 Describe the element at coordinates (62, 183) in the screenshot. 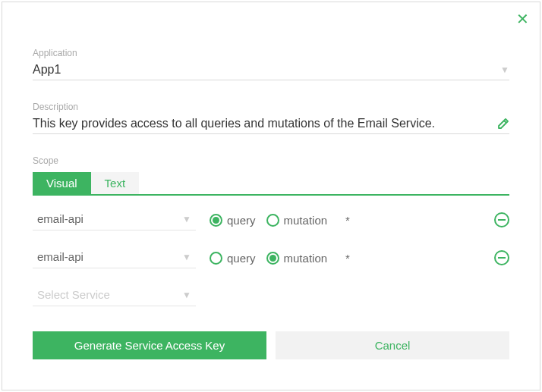

I see `tab-visual: Visual` at that location.